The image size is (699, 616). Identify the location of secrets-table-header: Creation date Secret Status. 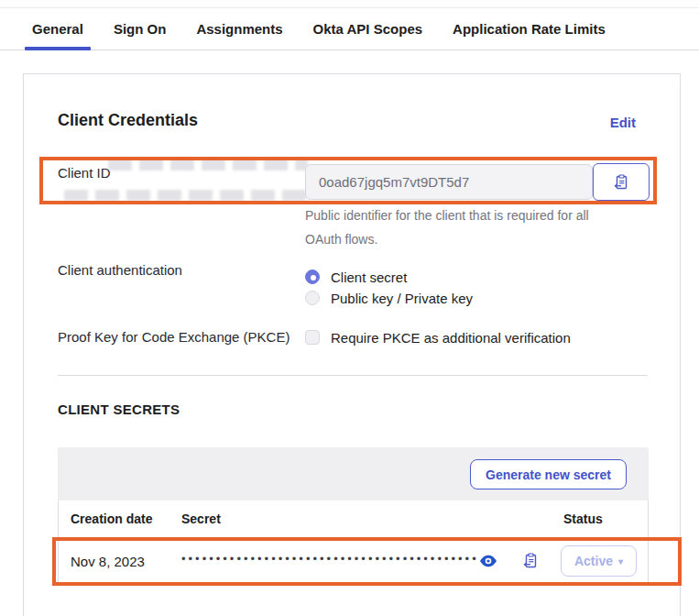
(354, 519).